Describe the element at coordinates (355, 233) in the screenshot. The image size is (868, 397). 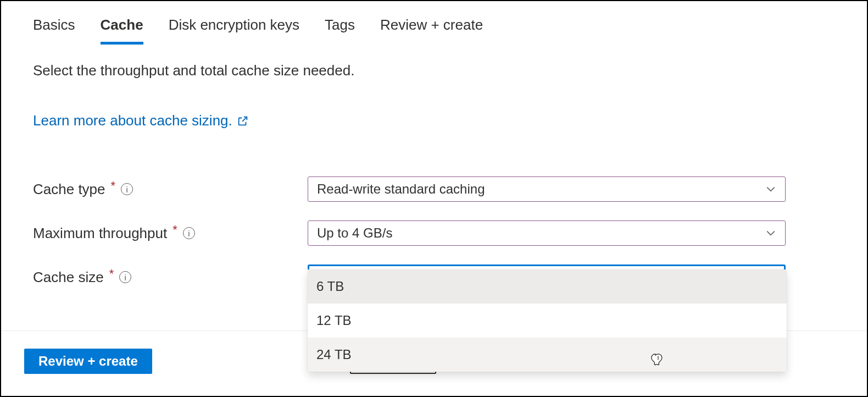
I see `max-throughput-value: Up to 4 GB/s` at that location.